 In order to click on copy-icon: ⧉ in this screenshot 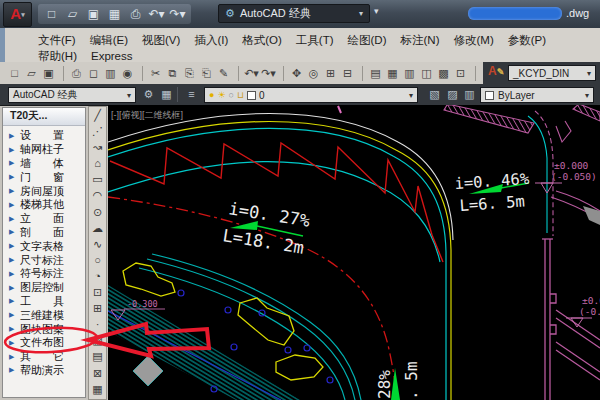, I will do `click(172, 73)`.